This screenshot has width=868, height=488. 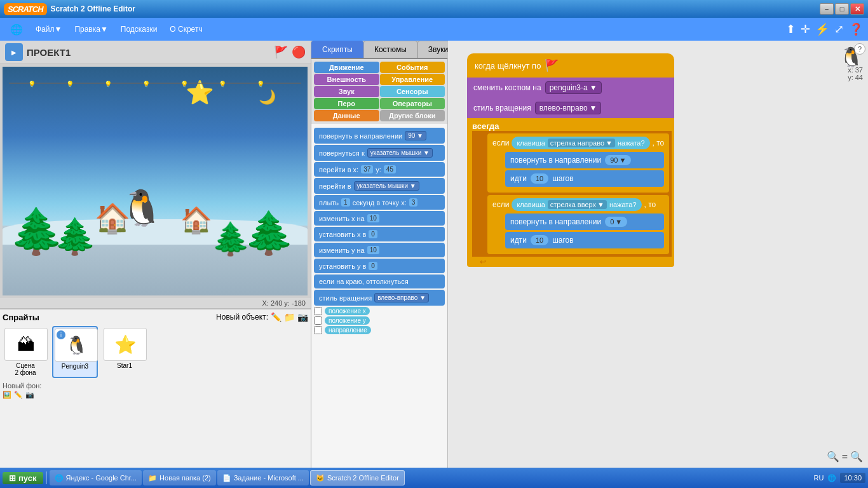 I want to click on dir-dropdown: 90 ▼, so click(x=416, y=136).